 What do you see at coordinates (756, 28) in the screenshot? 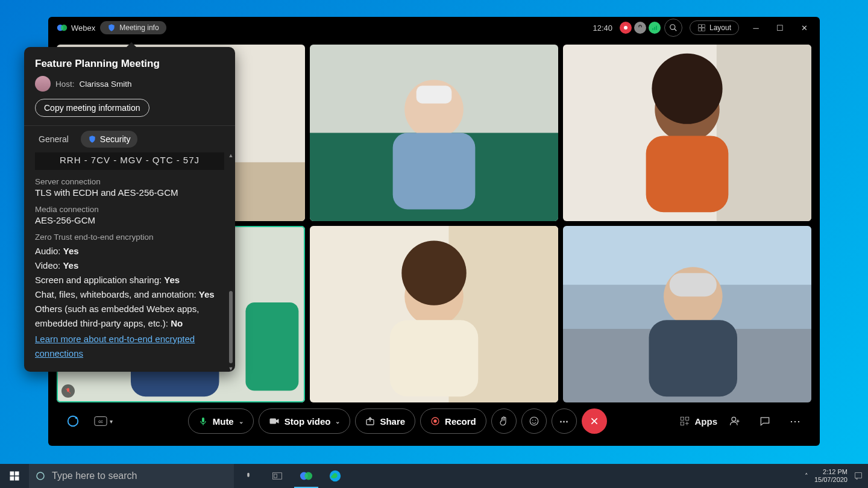
I see `minimize-button: ─` at bounding box center [756, 28].